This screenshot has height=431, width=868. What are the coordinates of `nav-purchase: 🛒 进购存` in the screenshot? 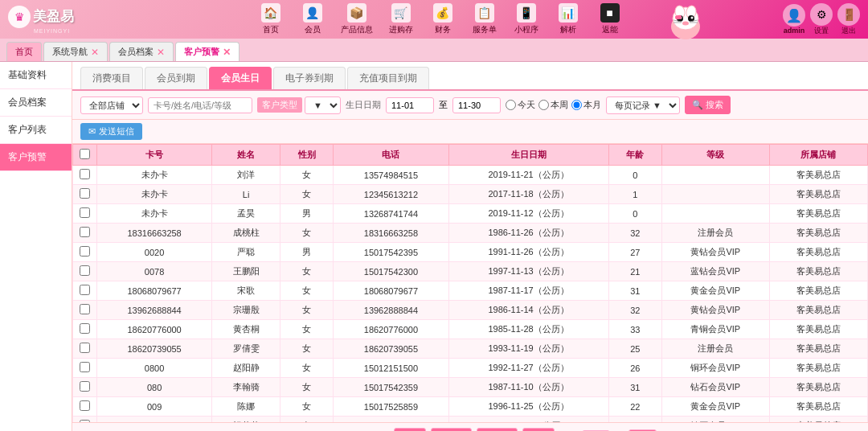 It's located at (401, 19).